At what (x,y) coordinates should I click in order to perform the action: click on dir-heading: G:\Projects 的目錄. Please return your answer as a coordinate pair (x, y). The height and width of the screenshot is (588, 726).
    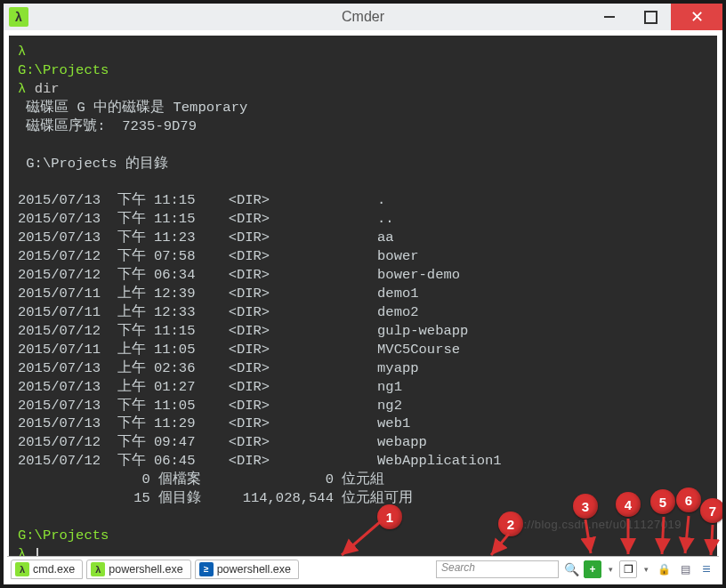
    Looking at the image, I should click on (363, 164).